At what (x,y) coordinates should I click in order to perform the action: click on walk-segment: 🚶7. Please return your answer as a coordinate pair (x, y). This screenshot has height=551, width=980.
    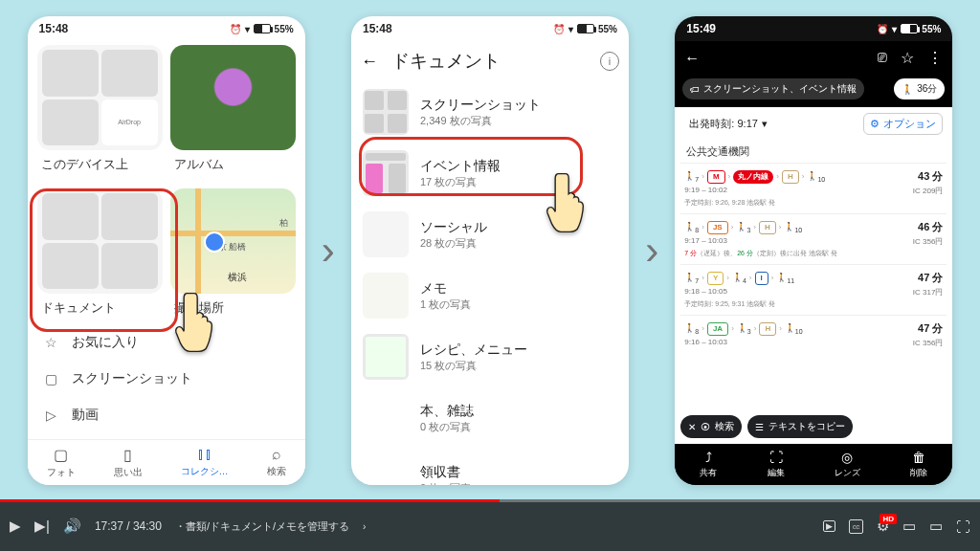
    Looking at the image, I should click on (691, 278).